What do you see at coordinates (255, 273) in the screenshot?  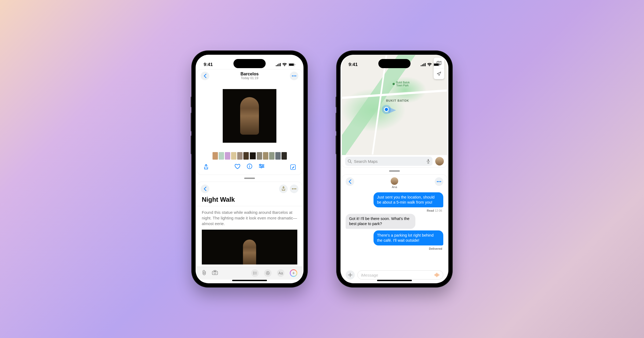 I see `checklist-button` at bounding box center [255, 273].